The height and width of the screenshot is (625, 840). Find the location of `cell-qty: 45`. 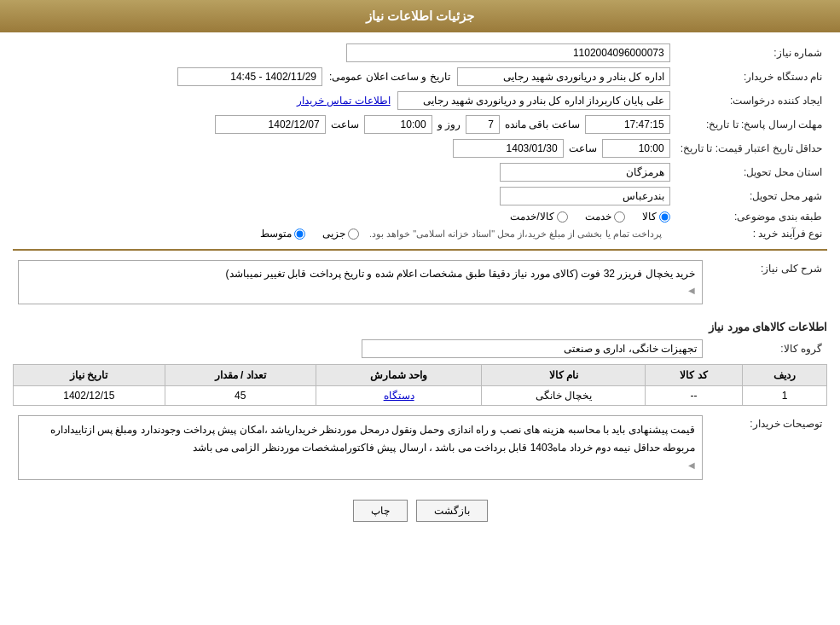

cell-qty: 45 is located at coordinates (240, 396).